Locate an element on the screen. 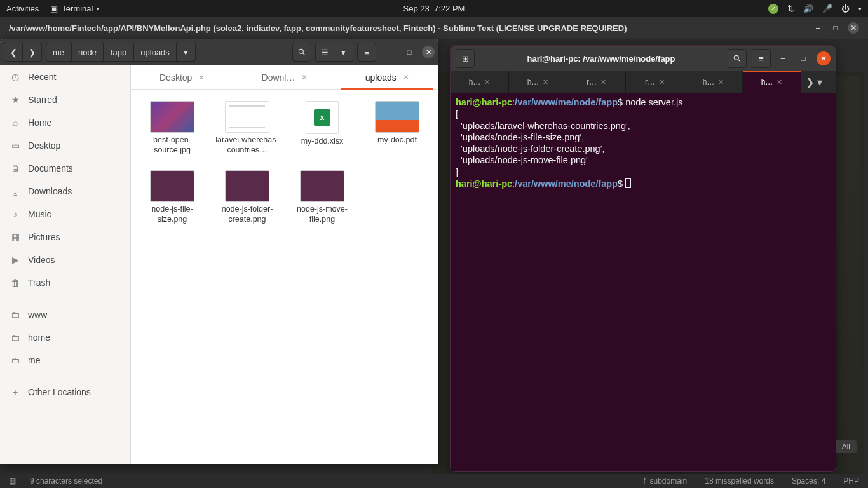 Image resolution: width=868 pixels, height=488 pixels. new-tab-button: ⊞ is located at coordinates (465, 58).